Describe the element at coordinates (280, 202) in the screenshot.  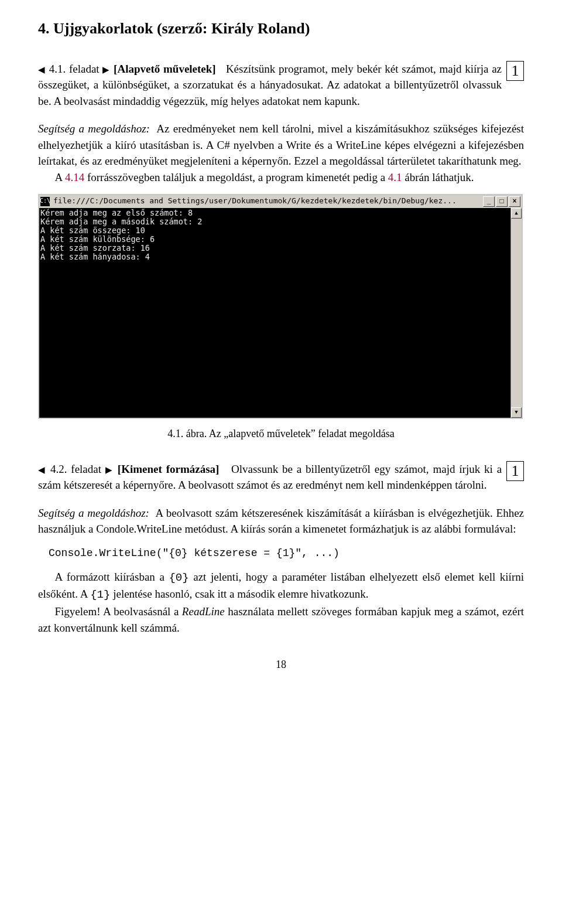
I see `window-titlebar: C:\ file:///C:/Documents and Settings/us…` at that location.